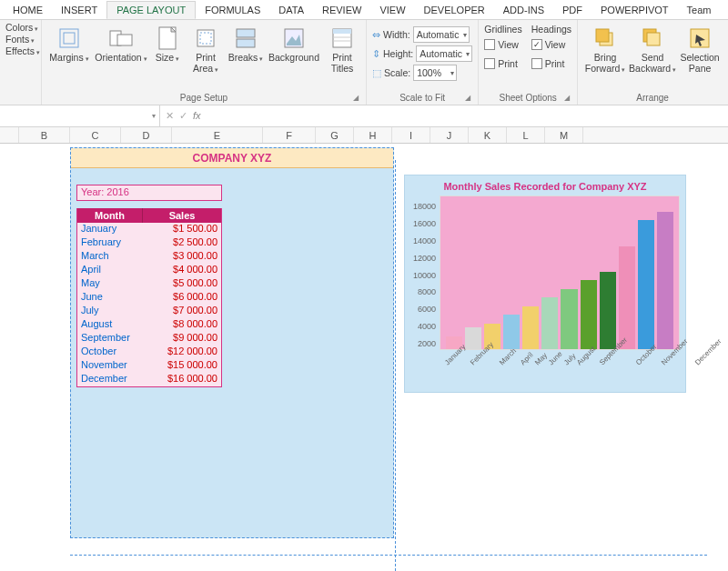 The height and width of the screenshot is (571, 728). I want to click on tab-data: DATA, so click(291, 10).